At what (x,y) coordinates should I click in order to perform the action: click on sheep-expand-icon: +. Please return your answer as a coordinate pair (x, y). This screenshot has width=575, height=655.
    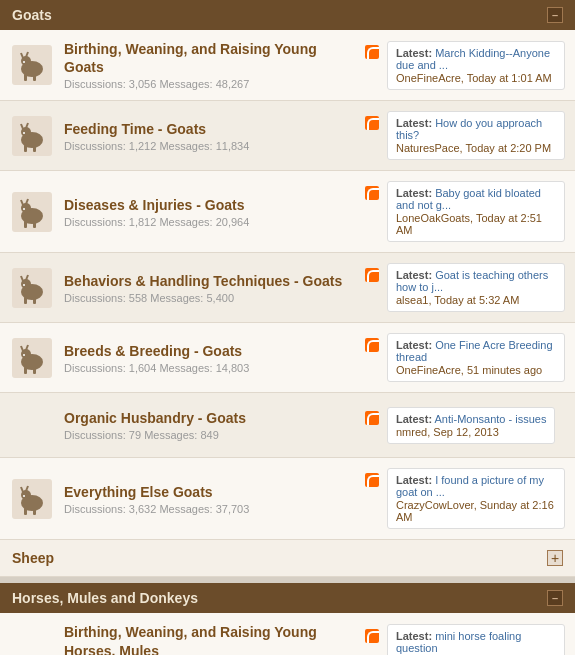
    Looking at the image, I should click on (555, 558).